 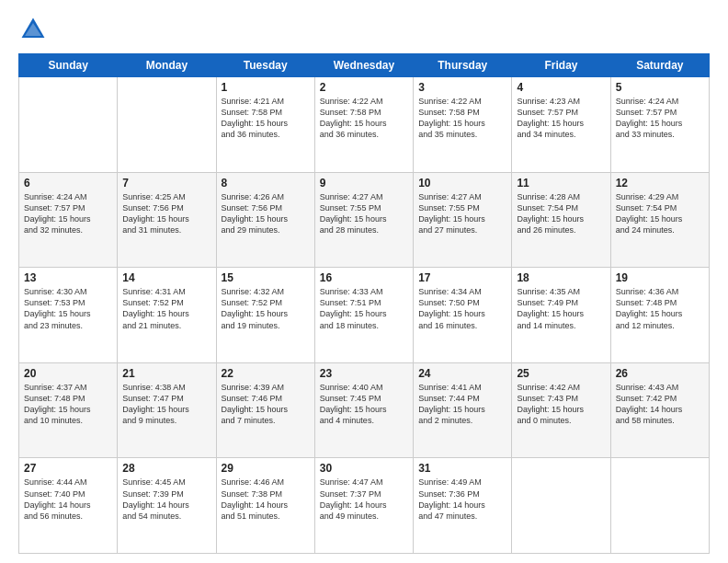 What do you see at coordinates (364, 468) in the screenshot?
I see `day-number: 30` at bounding box center [364, 468].